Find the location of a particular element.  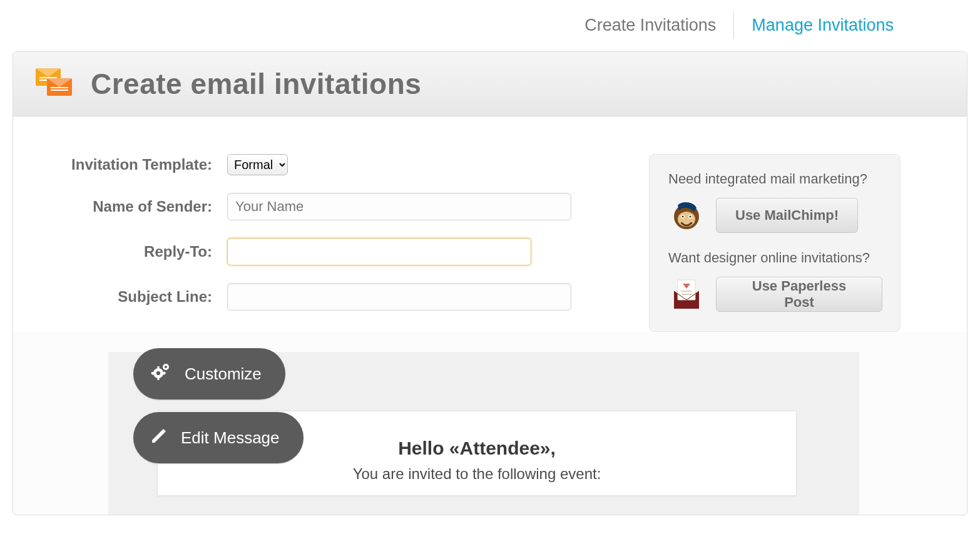

subject-input is located at coordinates (399, 297).